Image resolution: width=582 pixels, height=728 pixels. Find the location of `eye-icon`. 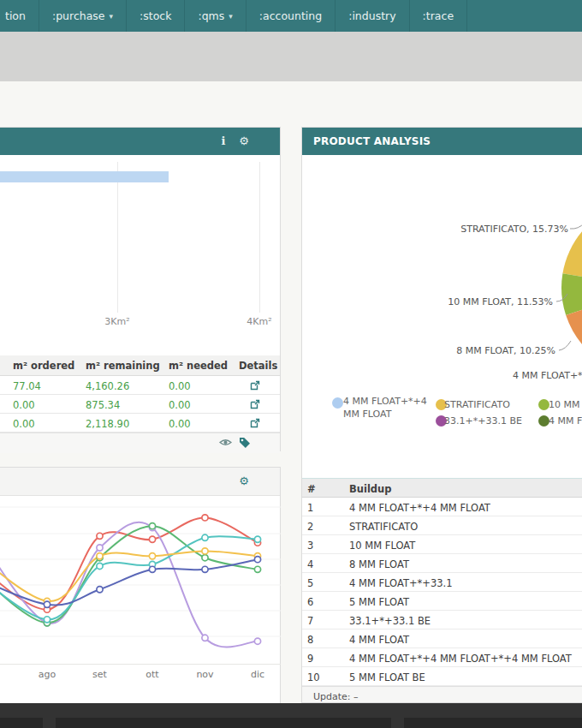

eye-icon is located at coordinates (226, 442).